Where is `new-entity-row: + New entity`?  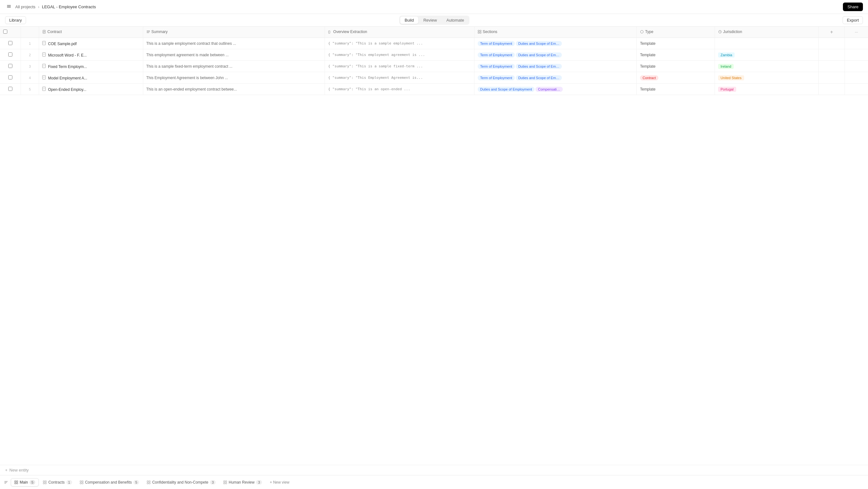
new-entity-row: + New entity is located at coordinates (434, 470).